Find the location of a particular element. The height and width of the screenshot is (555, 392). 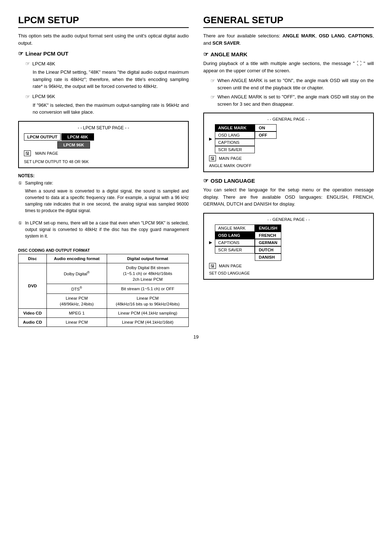

disc-col-header: Disc is located at coordinates (33, 259).